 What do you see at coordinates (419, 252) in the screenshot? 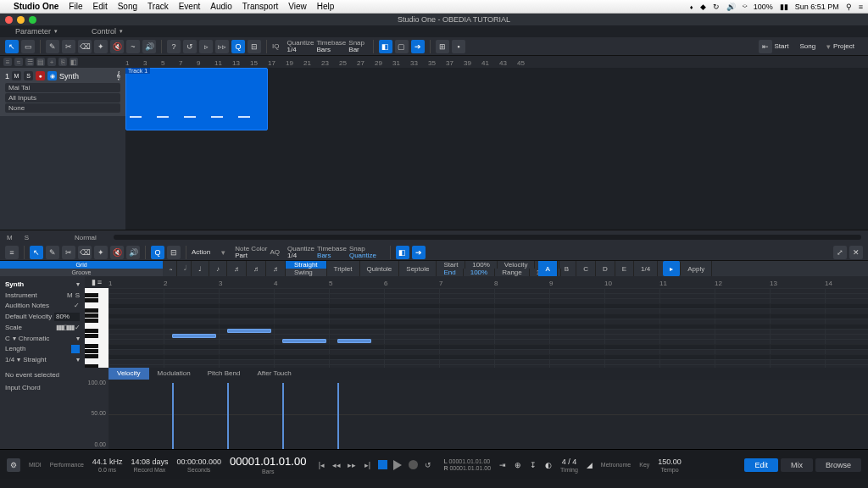
I see `ed-ripple-toggle: ➔` at bounding box center [419, 252].